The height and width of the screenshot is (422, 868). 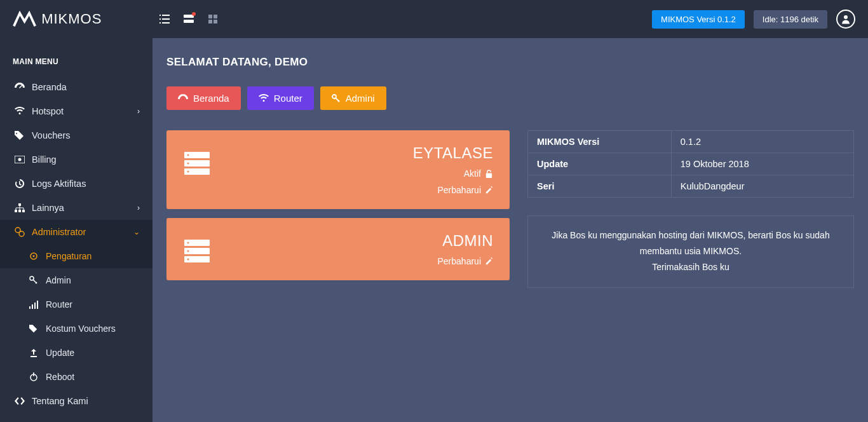 What do you see at coordinates (34, 256) in the screenshot?
I see `gear-icon` at bounding box center [34, 256].